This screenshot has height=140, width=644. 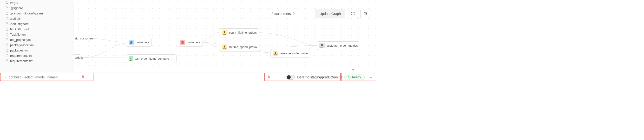 What do you see at coordinates (20, 50) in the screenshot?
I see `file-label: packages.yml` at bounding box center [20, 50].